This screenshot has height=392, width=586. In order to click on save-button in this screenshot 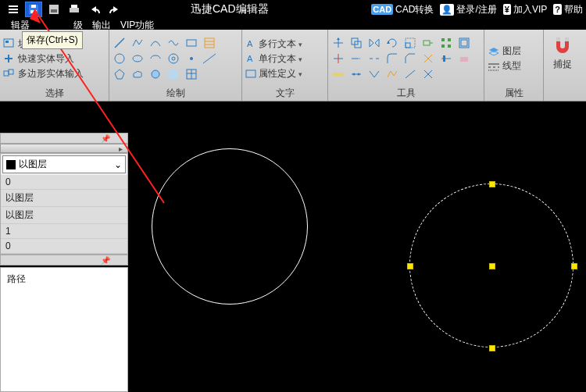, I will do `click(34, 9)`.